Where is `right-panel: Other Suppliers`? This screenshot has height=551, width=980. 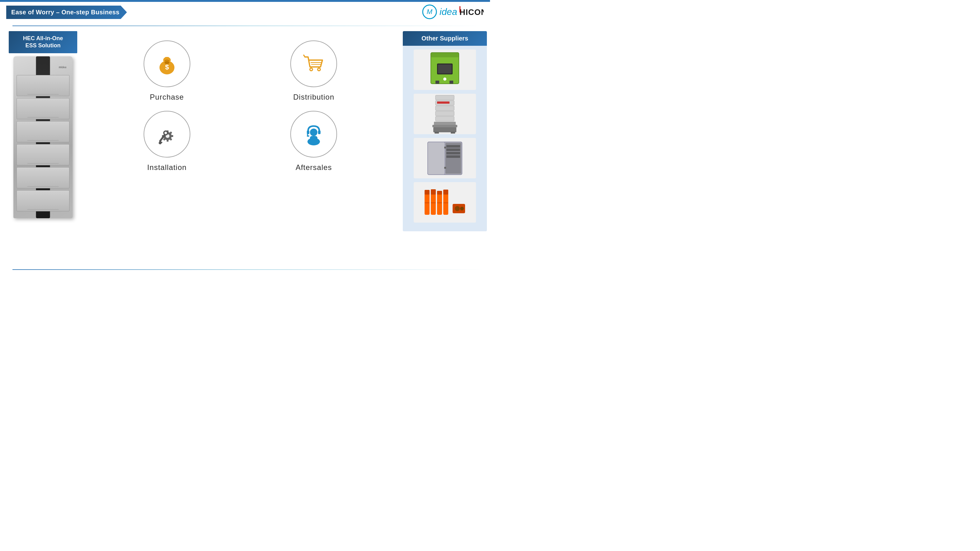
right-panel: Other Suppliers is located at coordinates (445, 131).